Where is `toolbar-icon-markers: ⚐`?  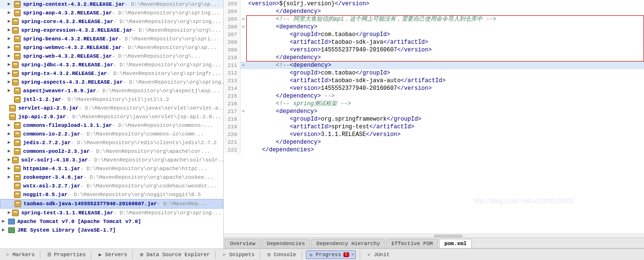 toolbar-icon-markers: ⚐ is located at coordinates (8, 255).